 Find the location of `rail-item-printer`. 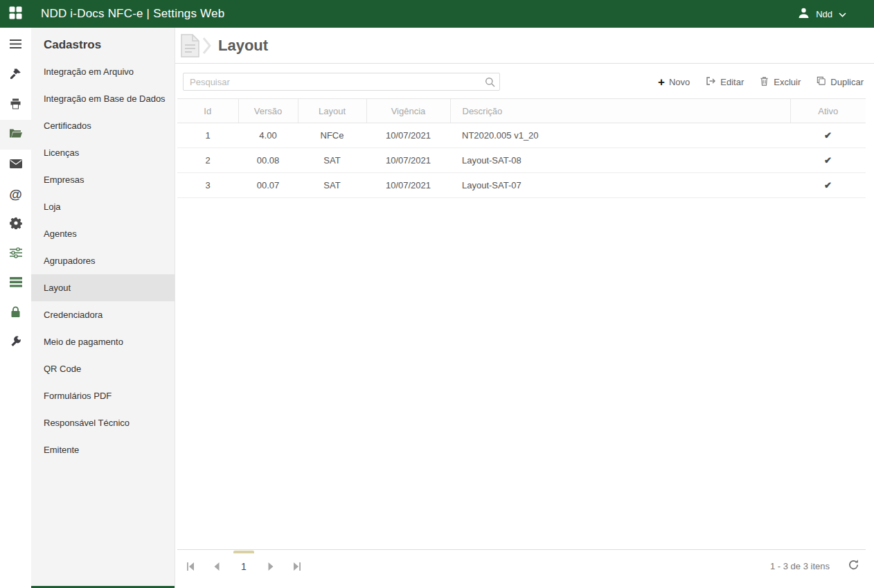

rail-item-printer is located at coordinates (15, 105).